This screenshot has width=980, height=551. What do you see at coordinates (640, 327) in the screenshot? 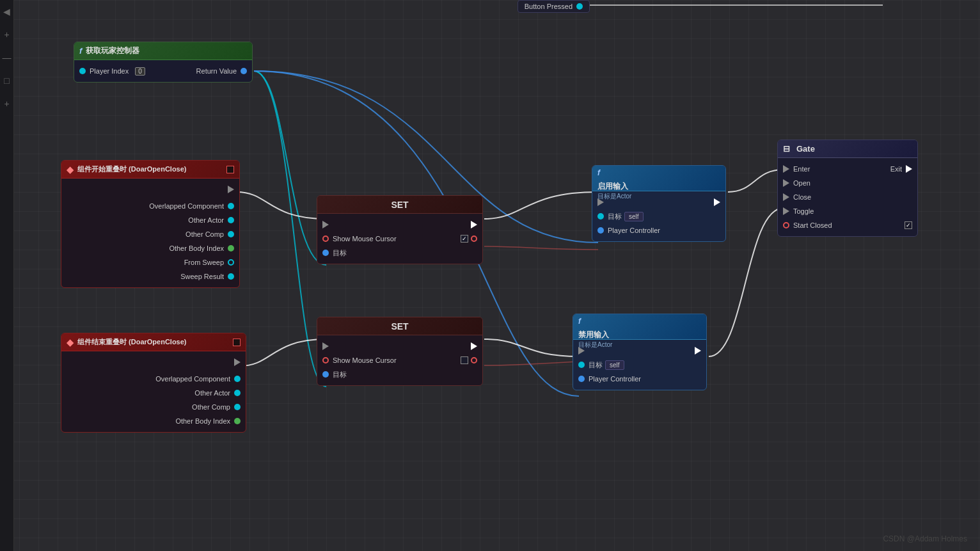
I see `disable-input-header: f 禁用输入 目标是Actor` at bounding box center [640, 327].